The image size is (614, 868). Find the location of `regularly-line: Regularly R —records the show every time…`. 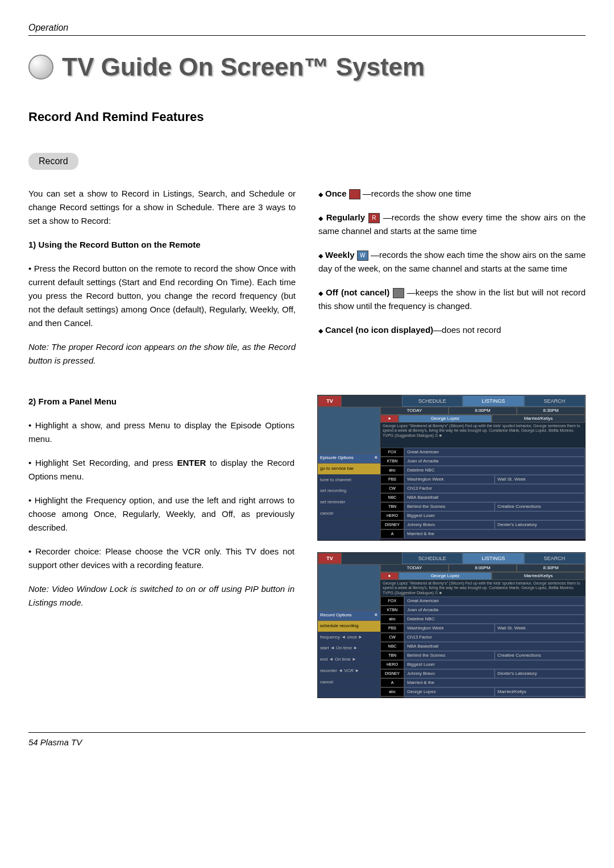

regularly-line: Regularly R —records the show every time… is located at coordinates (452, 224).